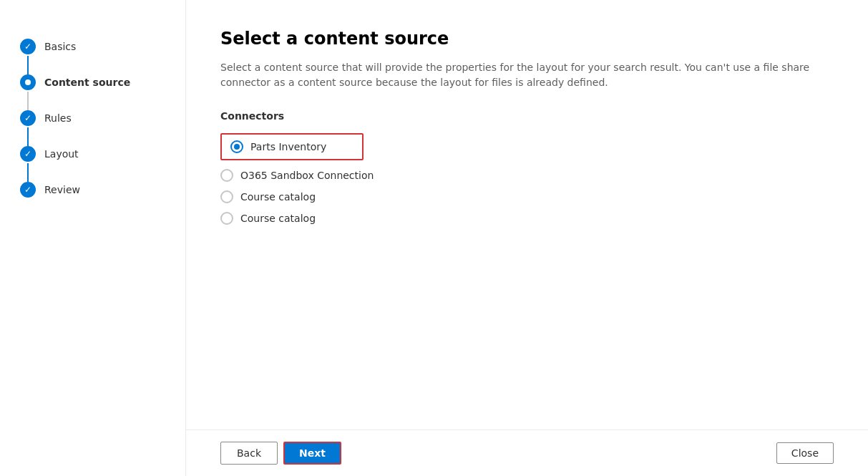  Describe the element at coordinates (278, 218) in the screenshot. I see `connector-label-course-catalog-2: Course catalog` at that location.